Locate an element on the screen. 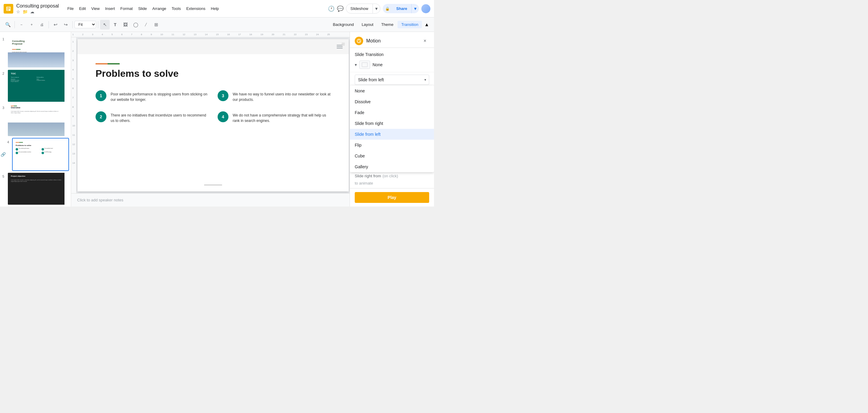  star-icon: ☆ is located at coordinates (18, 12).